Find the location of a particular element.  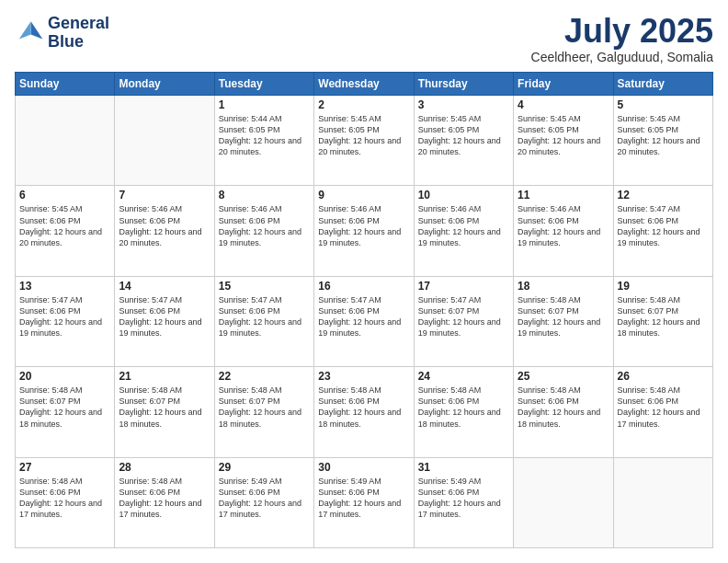

day-number: 28 is located at coordinates (164, 467).